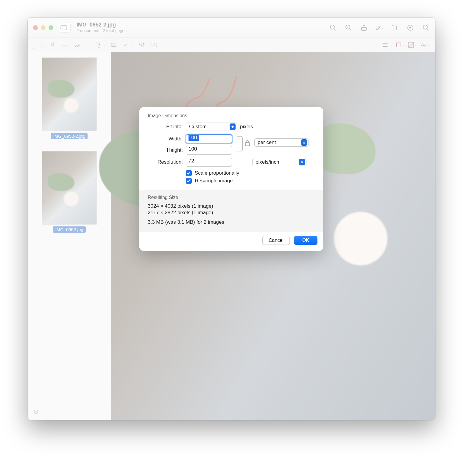 The image size is (461, 476). I want to click on resample-image-checkbox, so click(189, 181).